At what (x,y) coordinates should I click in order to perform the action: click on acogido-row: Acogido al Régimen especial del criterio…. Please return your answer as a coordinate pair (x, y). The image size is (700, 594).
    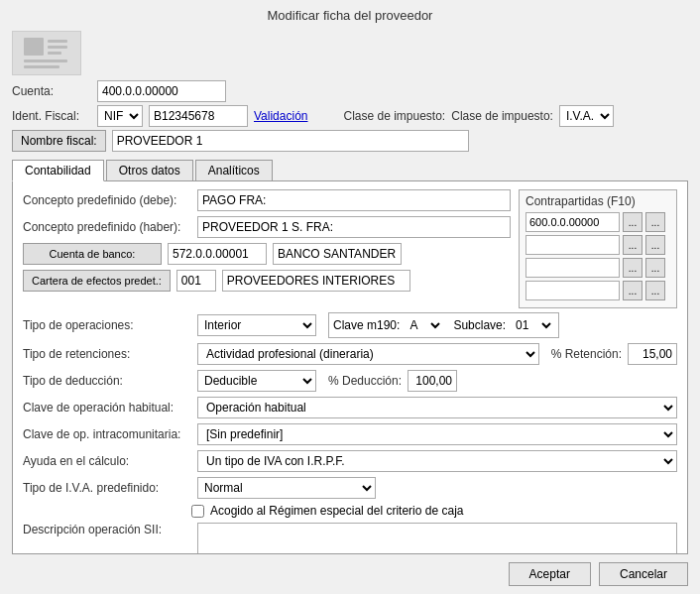
    Looking at the image, I should click on (434, 511).